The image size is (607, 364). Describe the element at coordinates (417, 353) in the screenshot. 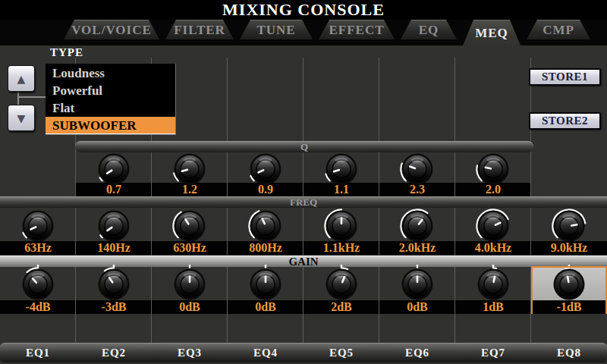

I see `channel-label-eq6: EQ6` at that location.